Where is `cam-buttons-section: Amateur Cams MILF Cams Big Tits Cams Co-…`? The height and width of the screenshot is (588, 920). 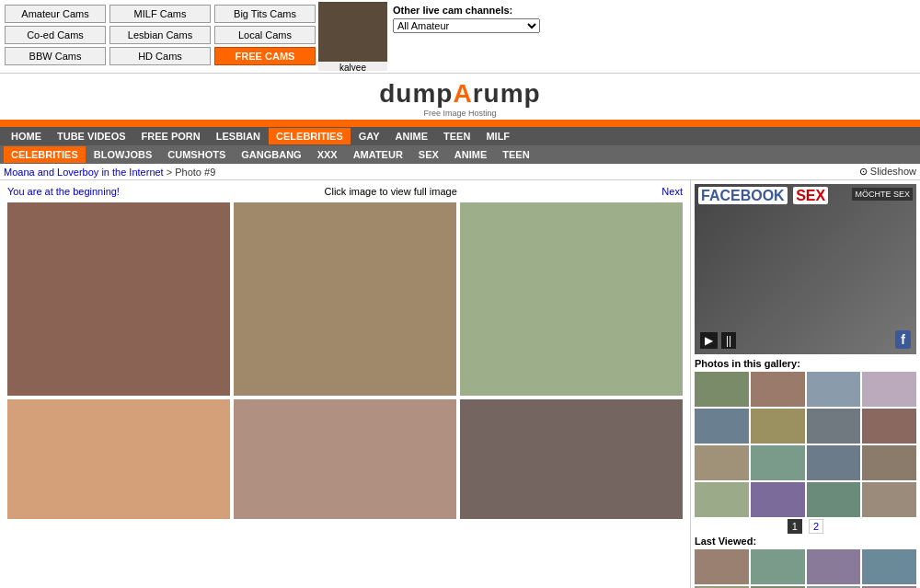
cam-buttons-section: Amateur Cams MILF Cams Big Tits Cams Co-… is located at coordinates (160, 37).